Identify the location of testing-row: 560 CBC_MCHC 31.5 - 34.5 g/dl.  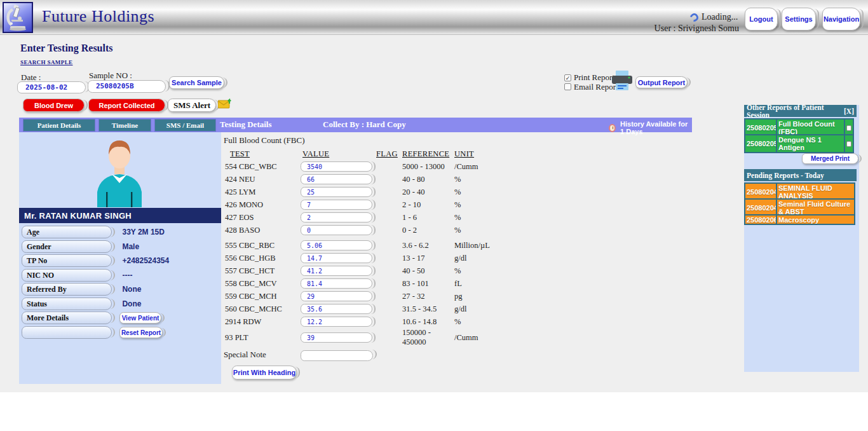
(376, 309).